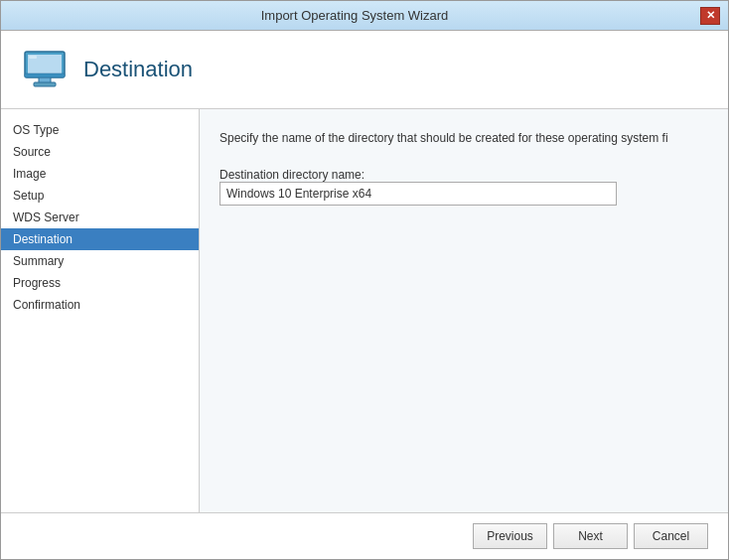 Image resolution: width=729 pixels, height=560 pixels. What do you see at coordinates (292, 175) in the screenshot?
I see `field-label: Destination directory name:` at bounding box center [292, 175].